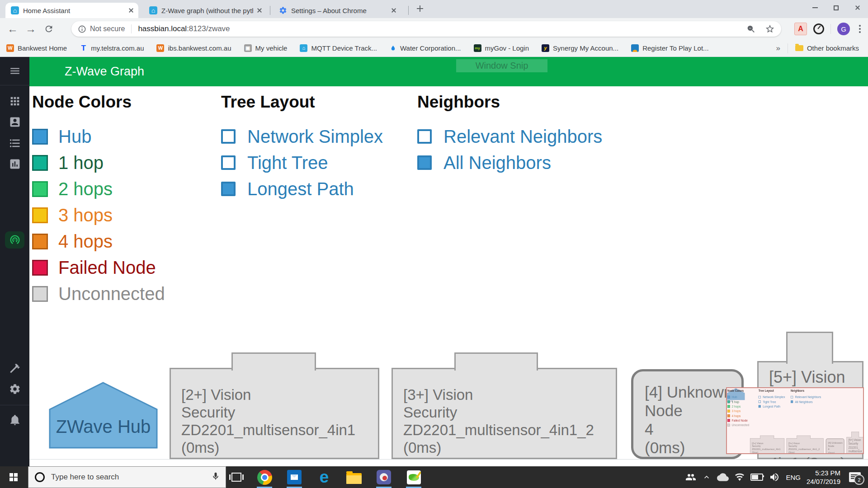 The image size is (868, 488). Describe the element at coordinates (384, 477) in the screenshot. I see `taskbar-purple-app` at that location.